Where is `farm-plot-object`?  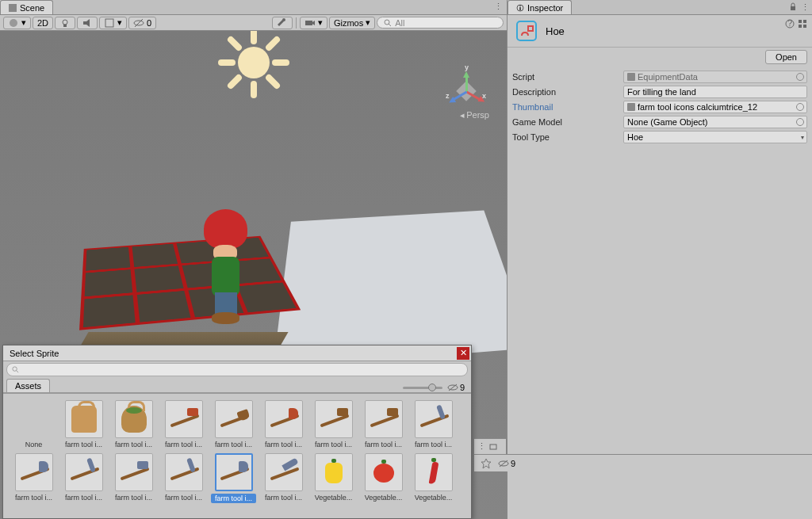
farm-plot-object is located at coordinates (190, 284).